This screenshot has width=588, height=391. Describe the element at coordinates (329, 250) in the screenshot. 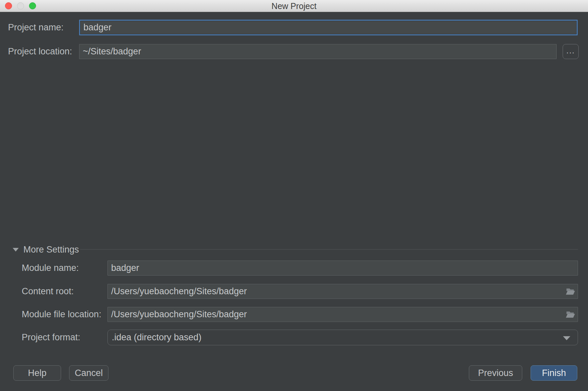

I see `more-settings-divider` at that location.